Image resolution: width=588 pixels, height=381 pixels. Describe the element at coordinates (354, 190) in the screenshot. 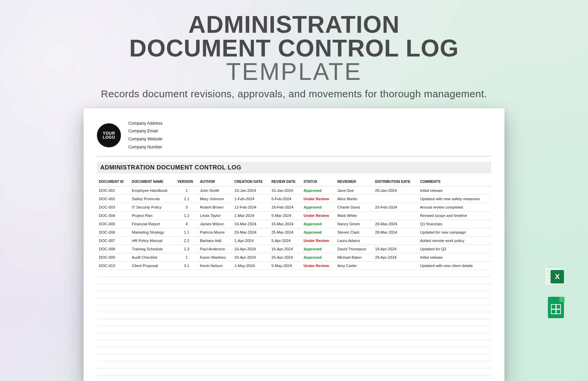

I see `cell-reviewer: Jane Doe` at that location.